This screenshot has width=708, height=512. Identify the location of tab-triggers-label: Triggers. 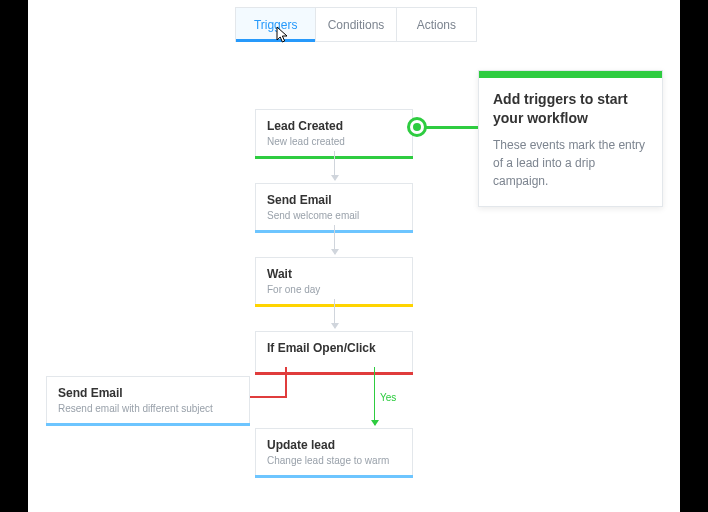
(276, 25).